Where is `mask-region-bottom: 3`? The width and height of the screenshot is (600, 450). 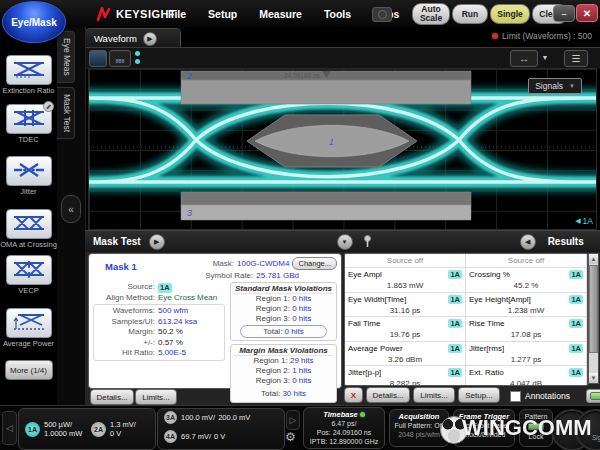
mask-region-bottom: 3 is located at coordinates (326, 206).